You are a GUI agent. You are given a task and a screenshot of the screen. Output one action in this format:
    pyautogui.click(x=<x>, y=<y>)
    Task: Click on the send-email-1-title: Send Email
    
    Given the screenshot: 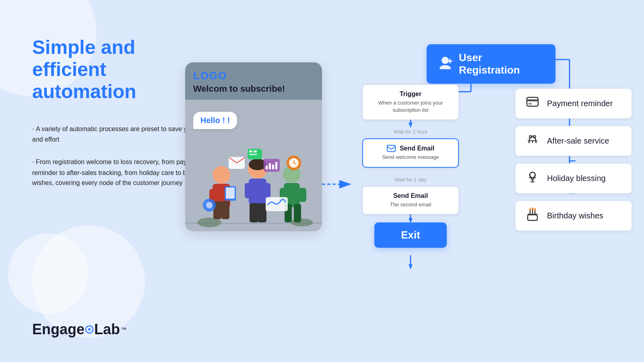 What is the action you would take?
    pyautogui.click(x=417, y=148)
    